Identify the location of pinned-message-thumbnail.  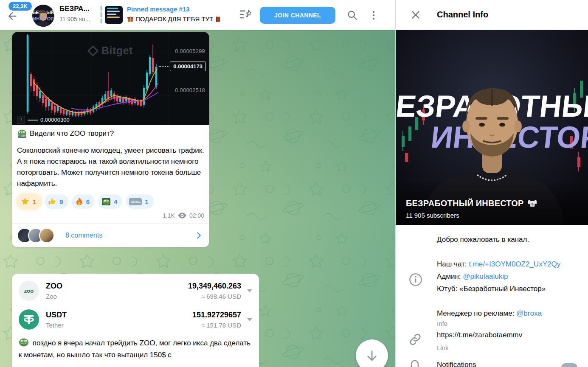
(114, 15).